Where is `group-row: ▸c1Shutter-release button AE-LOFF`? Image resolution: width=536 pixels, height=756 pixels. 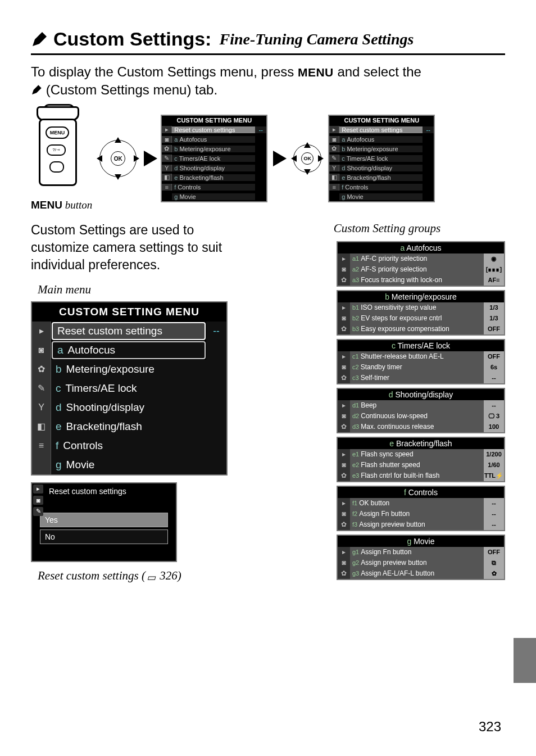
group-row: ▸c1Shutter-release button AE-LOFF is located at coordinates (421, 356).